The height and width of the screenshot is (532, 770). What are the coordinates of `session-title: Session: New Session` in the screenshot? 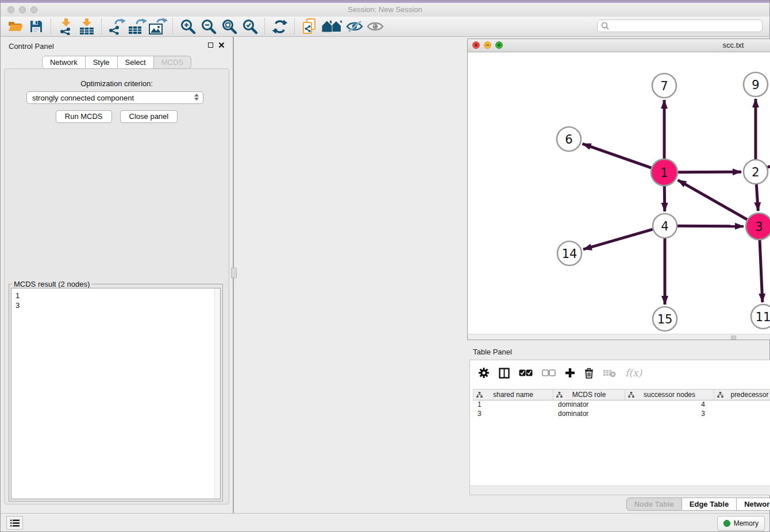 It's located at (385, 9).